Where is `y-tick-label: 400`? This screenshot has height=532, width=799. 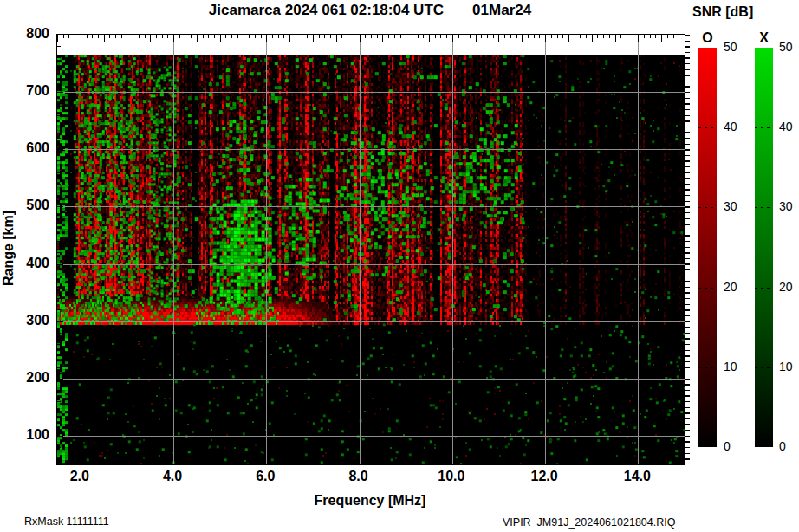
y-tick-label: 400 is located at coordinates (24, 263).